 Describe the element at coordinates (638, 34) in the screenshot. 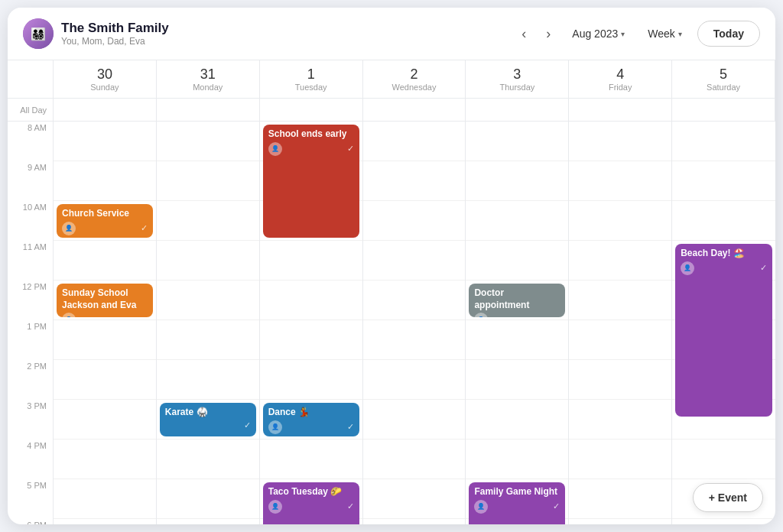

I see `header-controls: ‹ › Aug 2023 ▾ Week ▾ Today` at that location.